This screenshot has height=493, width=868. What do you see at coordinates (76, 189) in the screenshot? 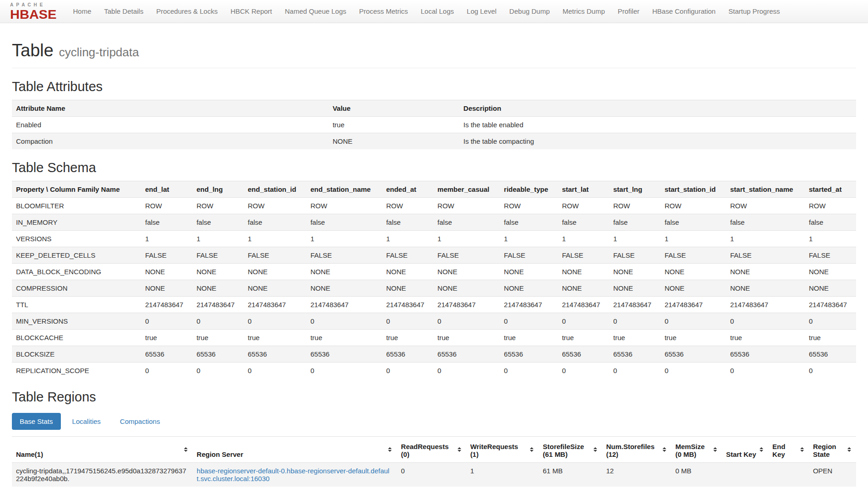
I see `schema-property-header: Property \ Column Family Name` at bounding box center [76, 189].